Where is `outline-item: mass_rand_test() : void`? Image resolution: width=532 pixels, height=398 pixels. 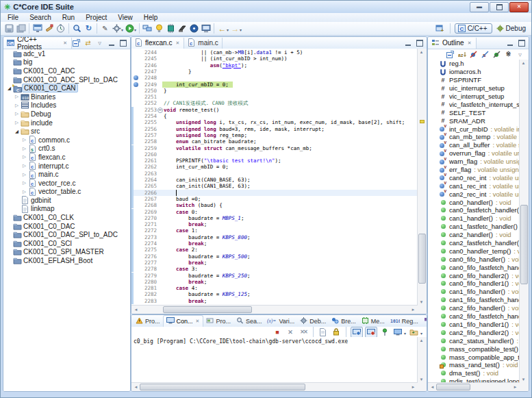
outline-item: mass_rand_test() : void is located at coordinates (474, 365).